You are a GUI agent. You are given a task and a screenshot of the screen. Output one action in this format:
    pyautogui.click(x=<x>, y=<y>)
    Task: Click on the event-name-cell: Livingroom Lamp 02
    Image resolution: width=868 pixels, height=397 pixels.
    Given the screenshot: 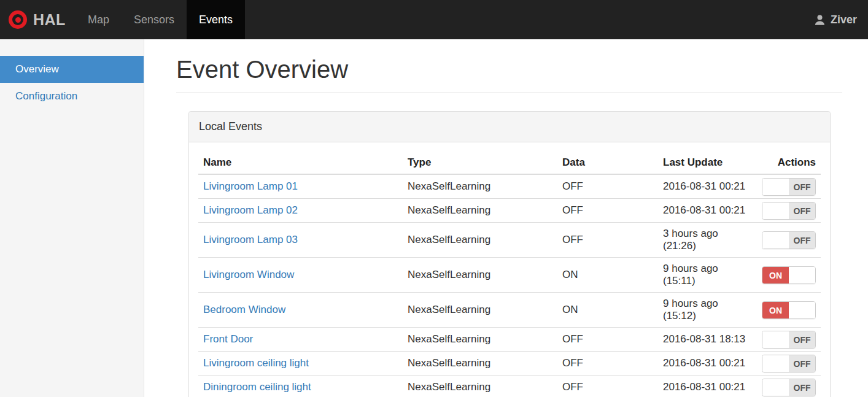 What is the action you would take?
    pyautogui.click(x=301, y=211)
    